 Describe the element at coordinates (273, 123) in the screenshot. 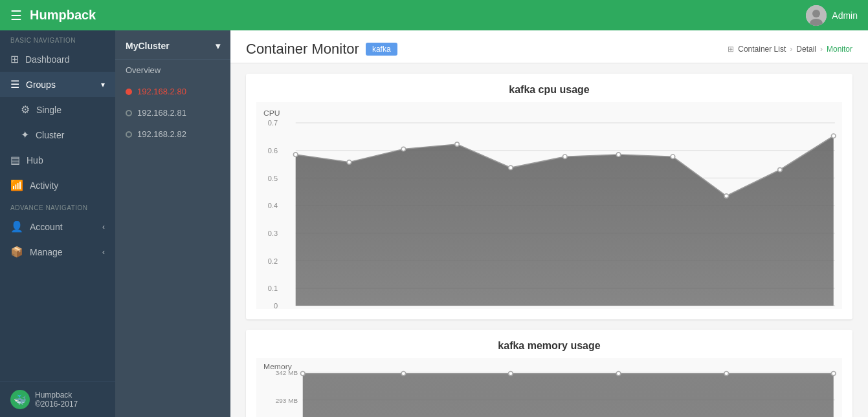

I see `svg-text: 0.7` at that location.